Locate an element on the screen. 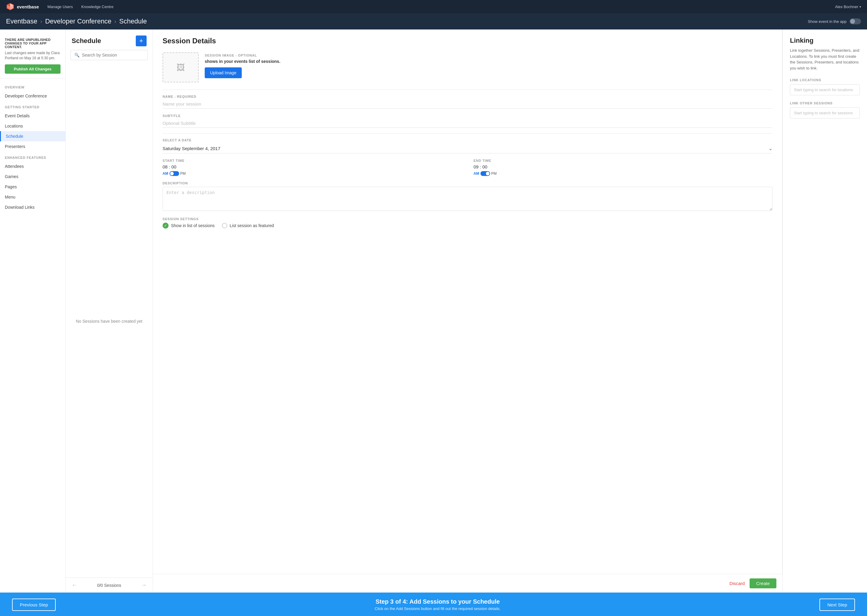 Image resolution: width=867 pixels, height=616 pixels. description-label: DESCRIPTION is located at coordinates (468, 183).